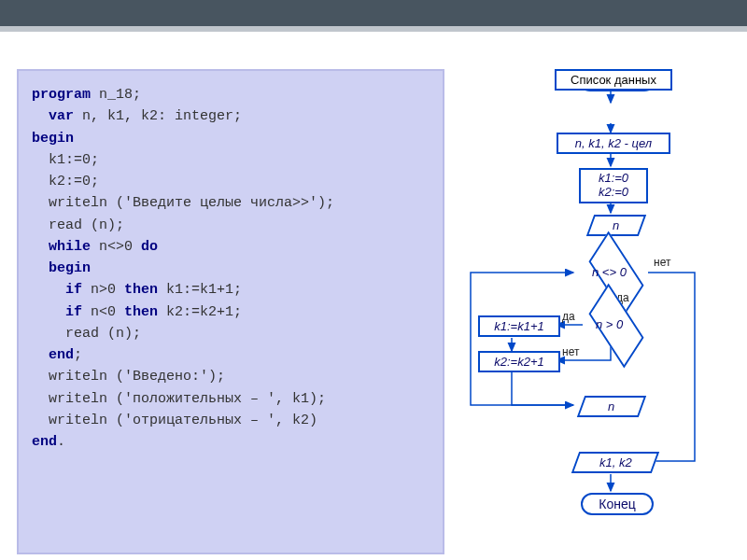 The width and height of the screenshot is (747, 560). What do you see at coordinates (519, 327) in the screenshot?
I see `node-action-k1: k1:=k1+1` at bounding box center [519, 327].